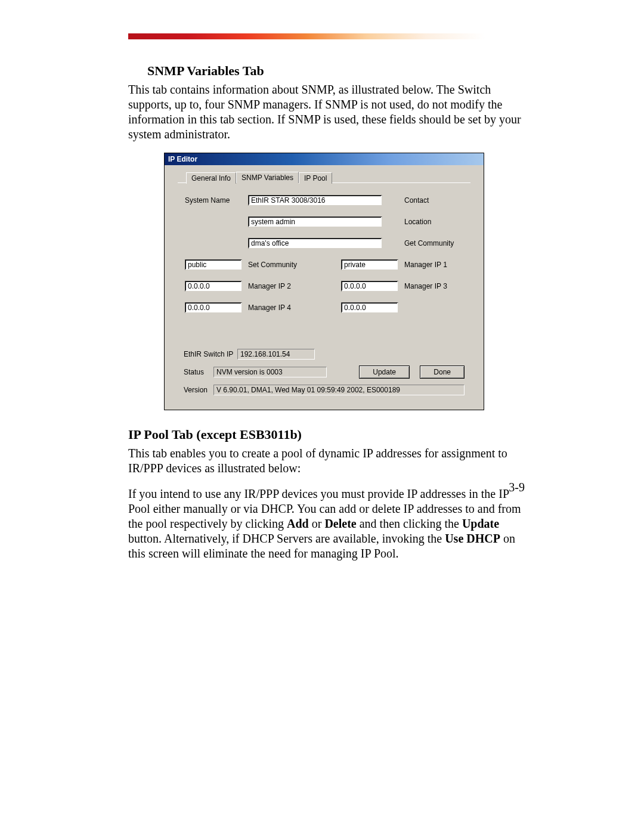 The image size is (644, 833). Describe the element at coordinates (440, 243) in the screenshot. I see `label-get-community: Get Community` at that location.